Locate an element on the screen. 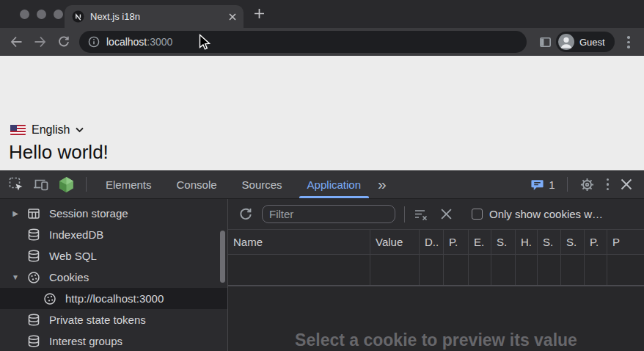 The width and height of the screenshot is (644, 351). url-text: localhost:3000 is located at coordinates (139, 42).